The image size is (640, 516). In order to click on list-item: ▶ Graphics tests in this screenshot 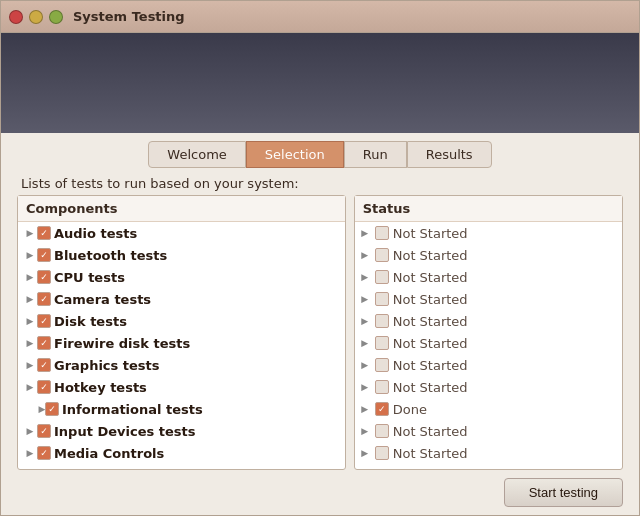, I will do `click(182, 365)`.